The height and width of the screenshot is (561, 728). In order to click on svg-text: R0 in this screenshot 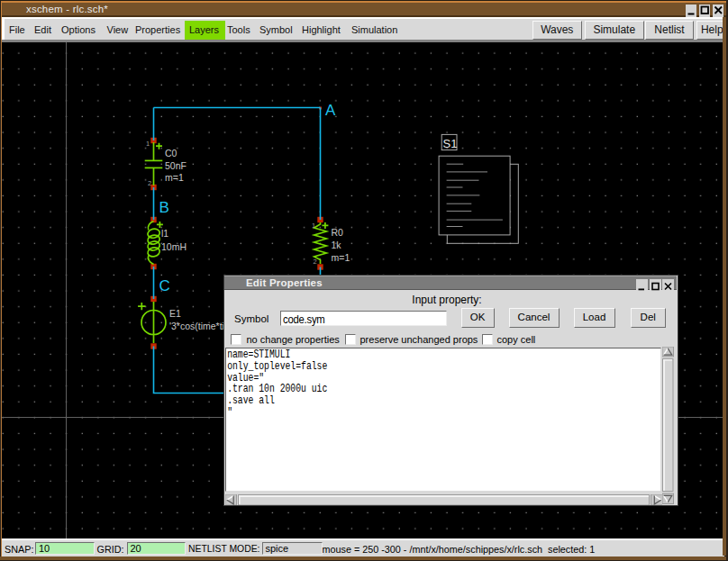, I will do `click(338, 232)`.